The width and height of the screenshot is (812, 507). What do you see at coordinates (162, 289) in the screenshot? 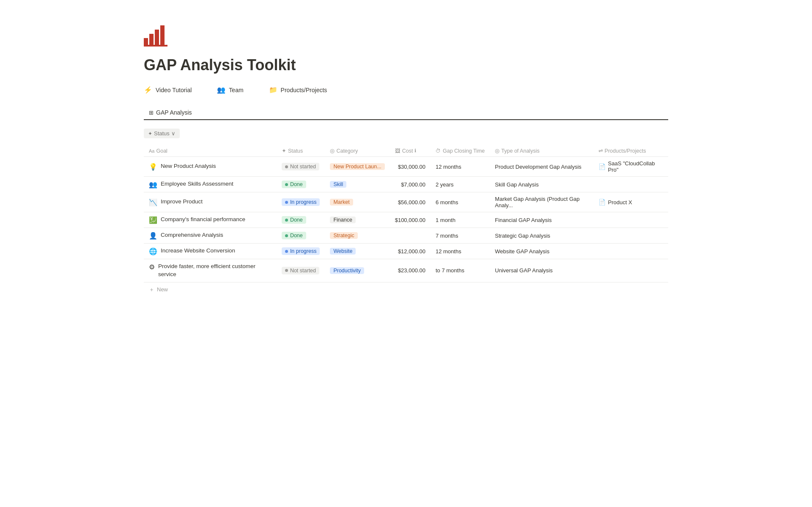
I see `add-row-label: New` at bounding box center [162, 289].